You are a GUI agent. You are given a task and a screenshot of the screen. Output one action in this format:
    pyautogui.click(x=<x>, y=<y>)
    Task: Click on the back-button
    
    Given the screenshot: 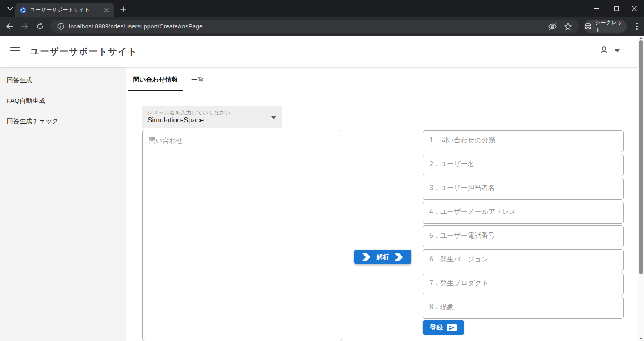 What is the action you would take?
    pyautogui.click(x=9, y=26)
    